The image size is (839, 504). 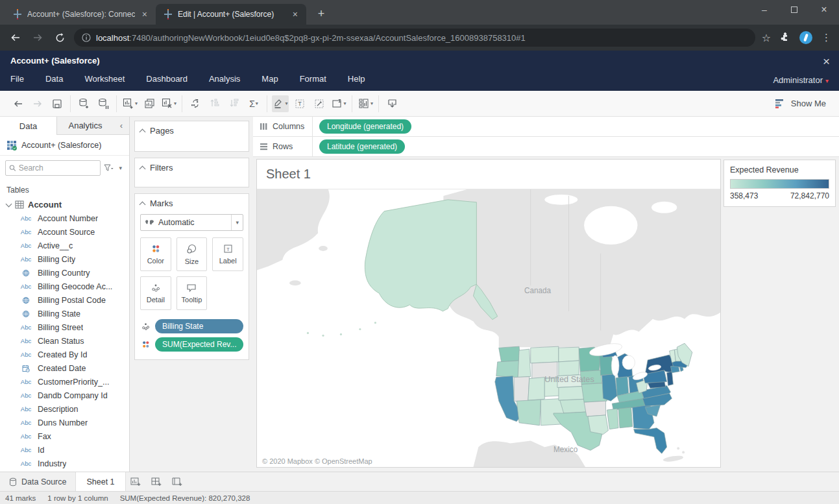 What do you see at coordinates (80, 14) in the screenshot?
I see `browser-tab-datasource: Account+ (Salesforce): Connectio ×` at bounding box center [80, 14].